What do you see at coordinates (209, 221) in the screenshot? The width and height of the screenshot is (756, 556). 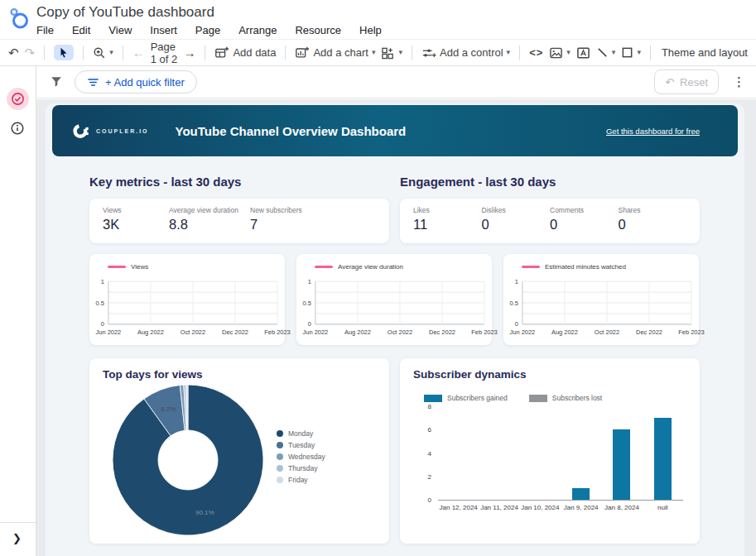 I see `metric-avg-view-duration: Average view duration 8.8` at bounding box center [209, 221].